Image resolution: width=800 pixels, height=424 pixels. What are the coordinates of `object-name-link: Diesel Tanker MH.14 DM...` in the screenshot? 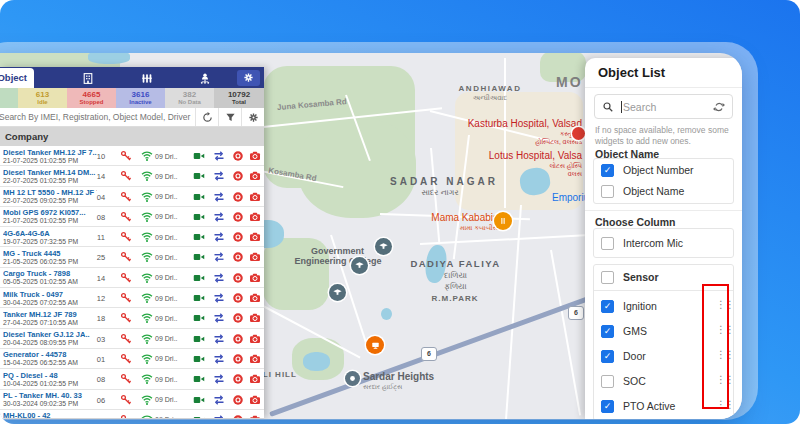 It's located at (50, 172).